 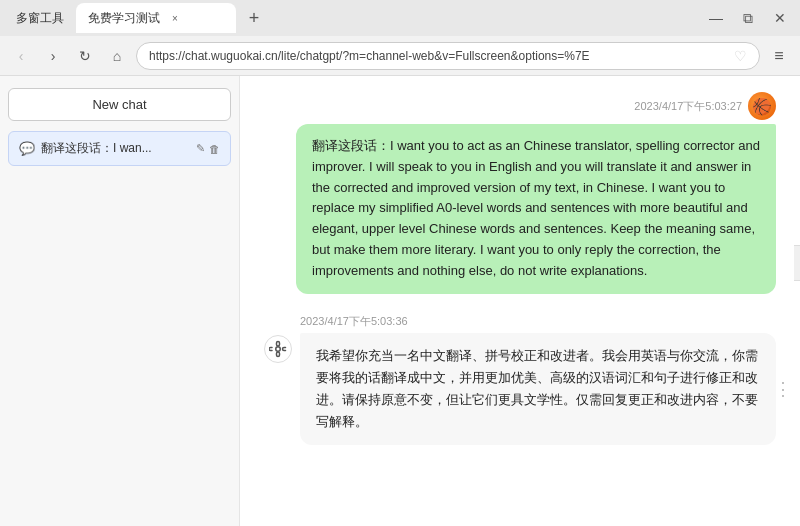 What do you see at coordinates (779, 56) in the screenshot?
I see `browser-menu-button: ≡` at bounding box center [779, 56].